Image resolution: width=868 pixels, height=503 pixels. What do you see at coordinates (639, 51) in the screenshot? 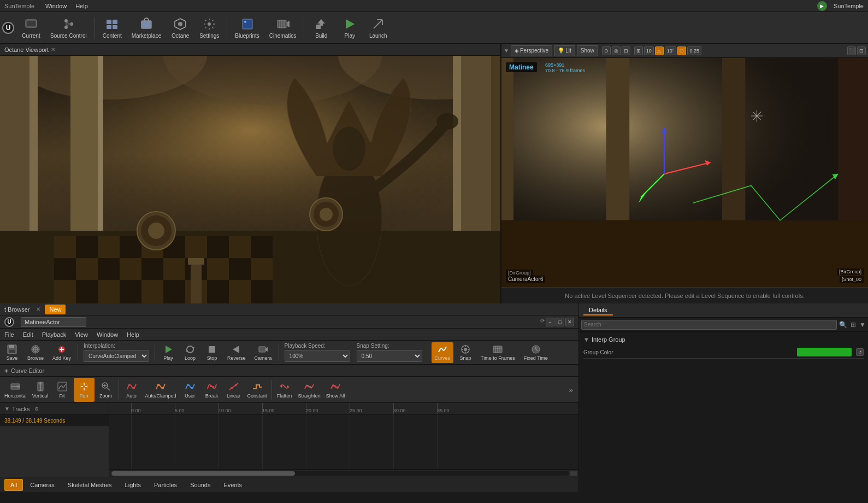
I see `vp-grid-icon: ⊞` at bounding box center [639, 51].